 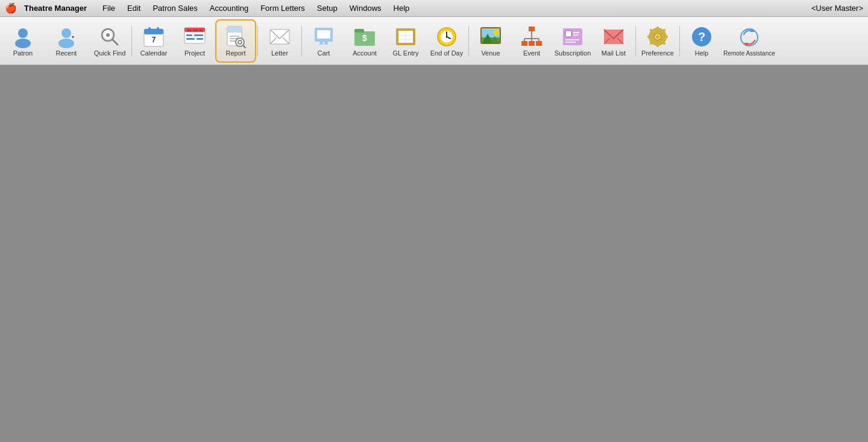 I want to click on gl-entry-icon, so click(x=406, y=37).